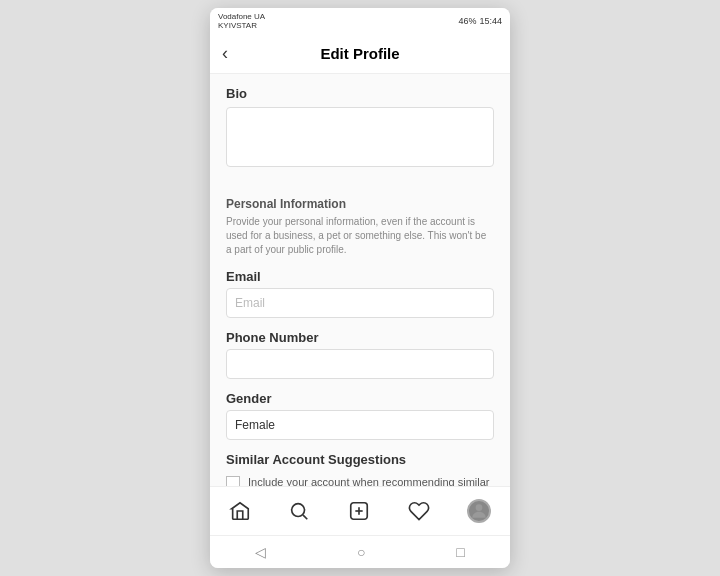 The height and width of the screenshot is (576, 720). What do you see at coordinates (360, 236) in the screenshot?
I see `personal-info-desc: Provide your personal information, even …` at bounding box center [360, 236].